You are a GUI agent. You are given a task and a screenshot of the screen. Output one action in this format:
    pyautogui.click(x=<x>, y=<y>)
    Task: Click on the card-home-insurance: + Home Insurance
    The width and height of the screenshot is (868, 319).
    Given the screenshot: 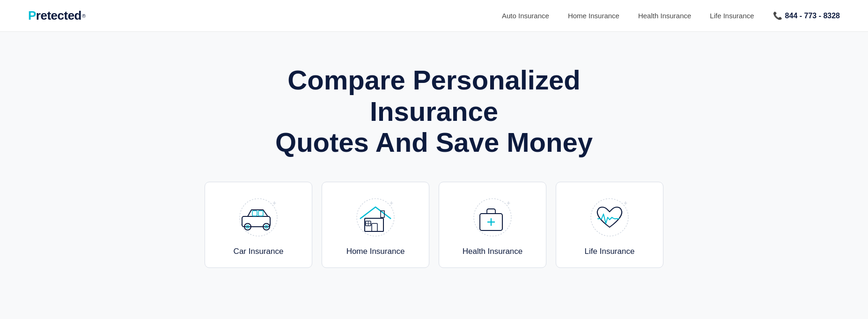 What is the action you would take?
    pyautogui.click(x=375, y=225)
    